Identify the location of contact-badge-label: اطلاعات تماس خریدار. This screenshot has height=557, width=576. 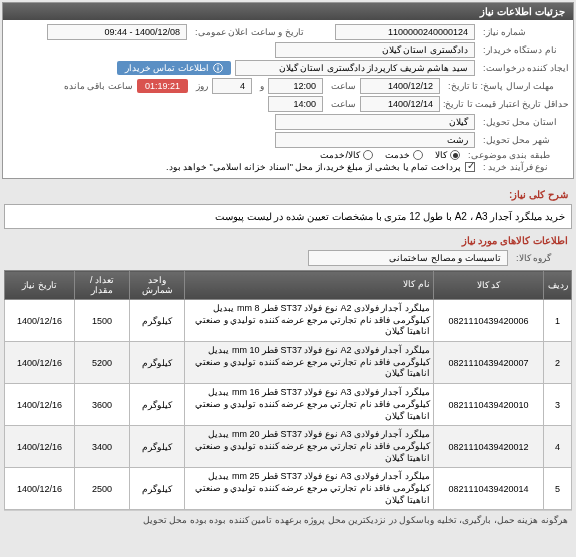
(167, 68).